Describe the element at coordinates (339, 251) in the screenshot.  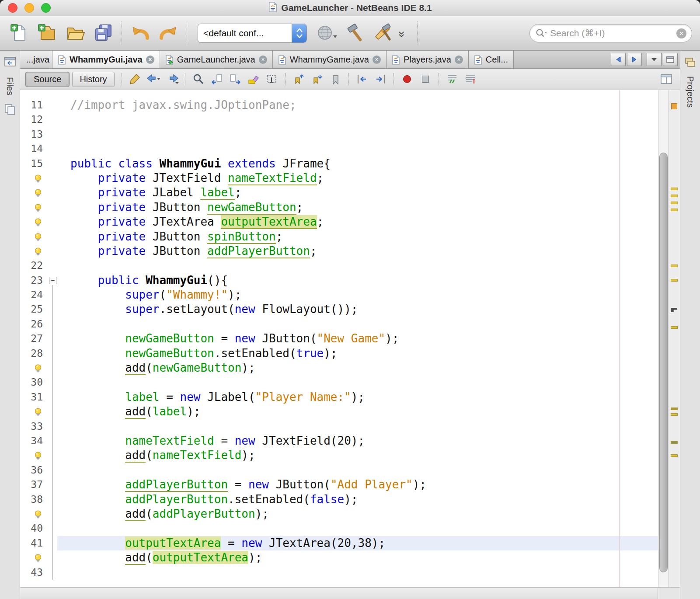
I see `code-line-21: private JButton addPlayerButton;` at that location.